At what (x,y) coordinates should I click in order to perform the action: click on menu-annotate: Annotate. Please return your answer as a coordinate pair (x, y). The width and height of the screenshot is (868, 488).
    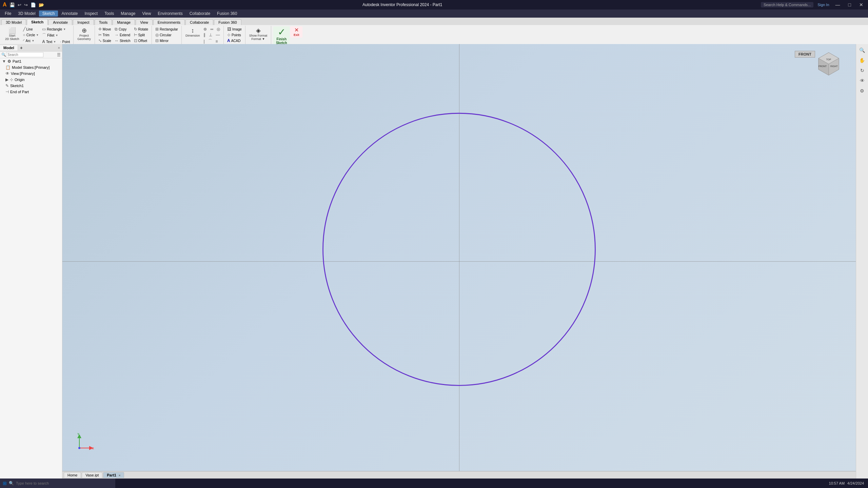
    Looking at the image, I should click on (70, 14).